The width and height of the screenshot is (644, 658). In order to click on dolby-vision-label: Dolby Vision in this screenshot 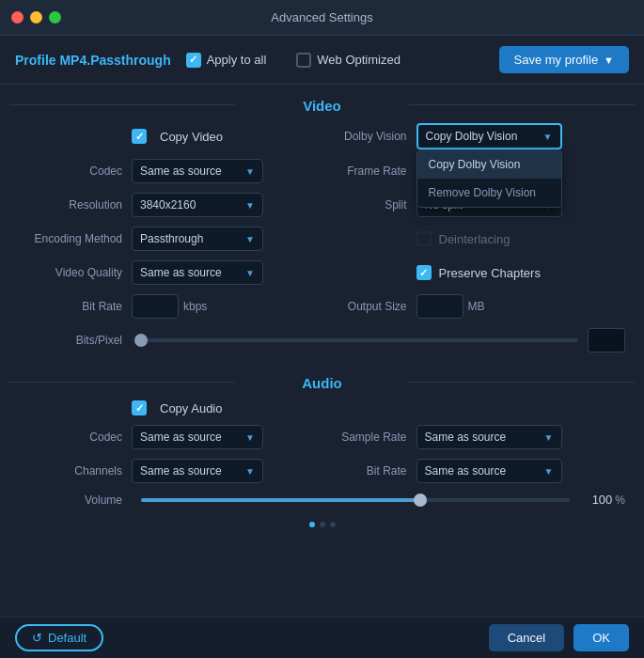, I will do `click(365, 136)`.